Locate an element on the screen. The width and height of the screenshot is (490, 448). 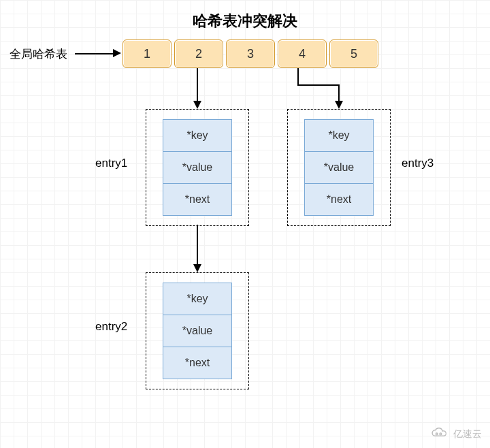
arrow-label-to-table-head is located at coordinates (117, 53).